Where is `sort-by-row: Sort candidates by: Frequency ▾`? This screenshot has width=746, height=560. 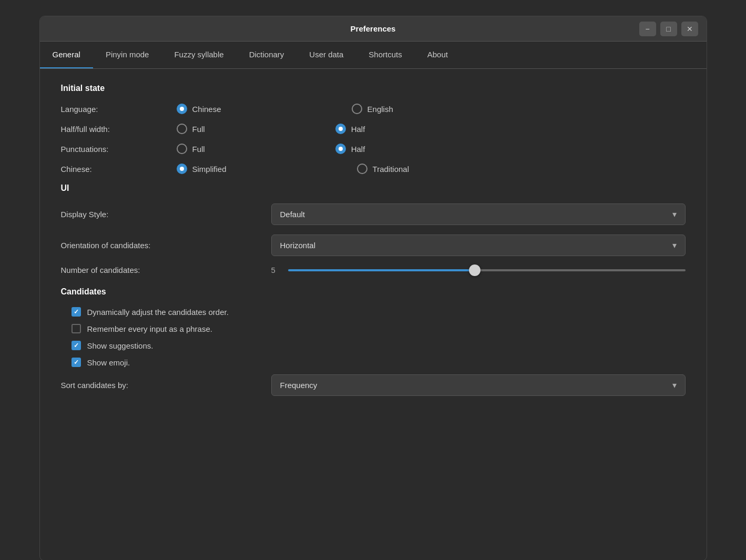
sort-by-row: Sort candidates by: Frequency ▾ is located at coordinates (373, 385).